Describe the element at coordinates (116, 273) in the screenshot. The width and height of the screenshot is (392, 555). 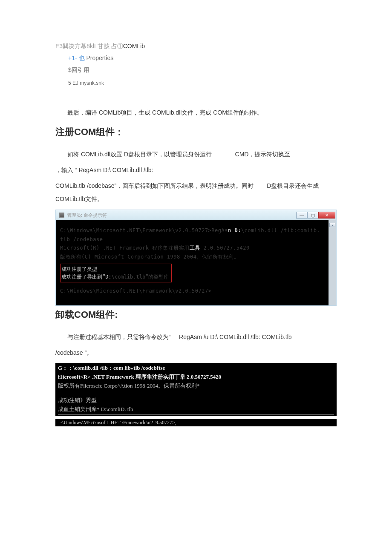
I see `cmd-success-box: 成功注册了类型 成功注册了导出到“D:\comlib.tlb”的类型库` at that location.